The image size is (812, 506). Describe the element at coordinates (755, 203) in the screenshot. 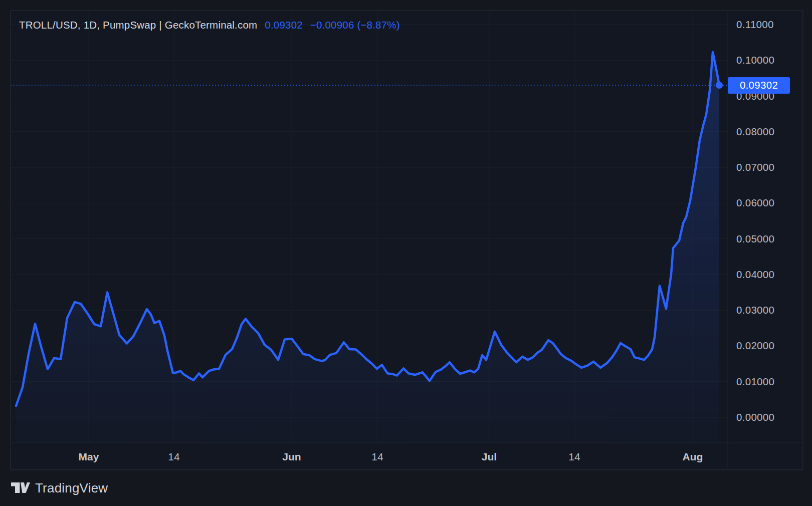

I see `price-tick-label: 0.06000` at that location.